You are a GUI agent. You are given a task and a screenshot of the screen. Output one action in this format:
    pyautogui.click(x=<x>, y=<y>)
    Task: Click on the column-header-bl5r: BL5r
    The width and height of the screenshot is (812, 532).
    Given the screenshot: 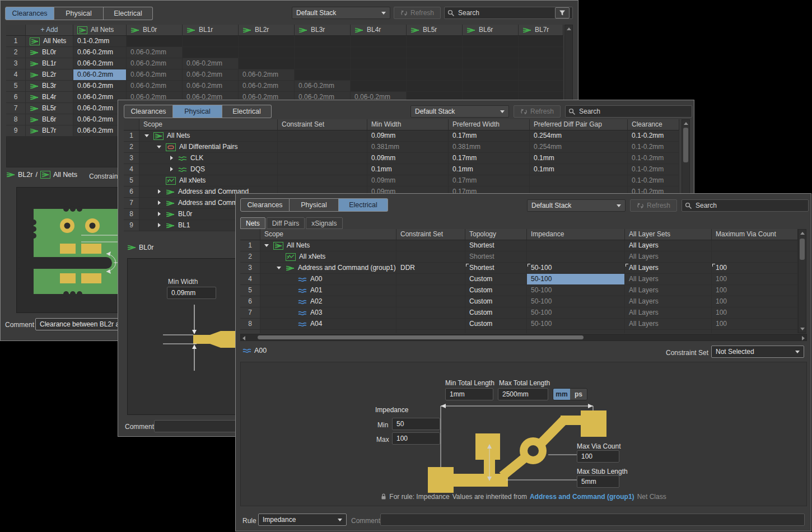 What is the action you would take?
    pyautogui.click(x=435, y=30)
    